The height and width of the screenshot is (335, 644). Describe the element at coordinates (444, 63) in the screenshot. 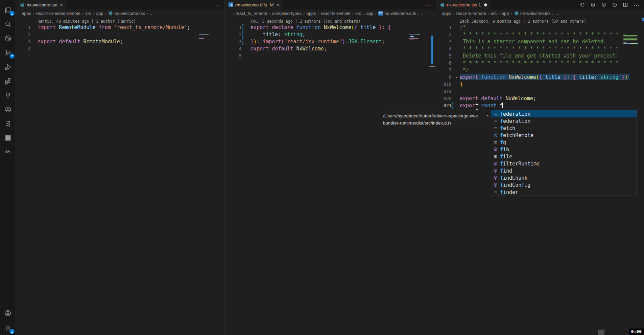

I see `line-number: 6` at that location.